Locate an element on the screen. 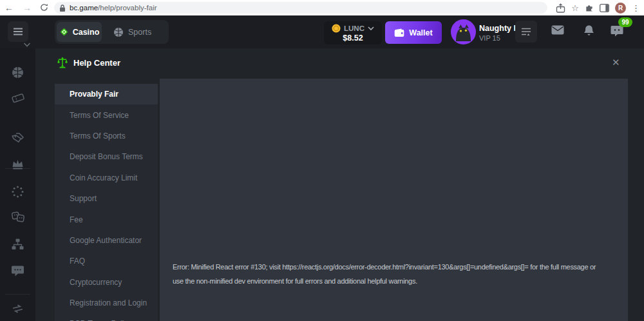 The height and width of the screenshot is (321, 644). extensions-icon is located at coordinates (589, 8).